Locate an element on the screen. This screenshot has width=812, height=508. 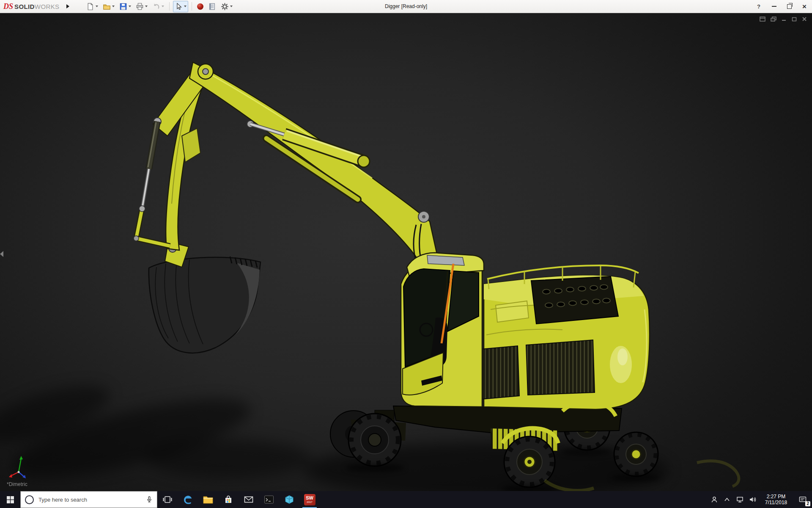
undo-icon is located at coordinates (156, 7).